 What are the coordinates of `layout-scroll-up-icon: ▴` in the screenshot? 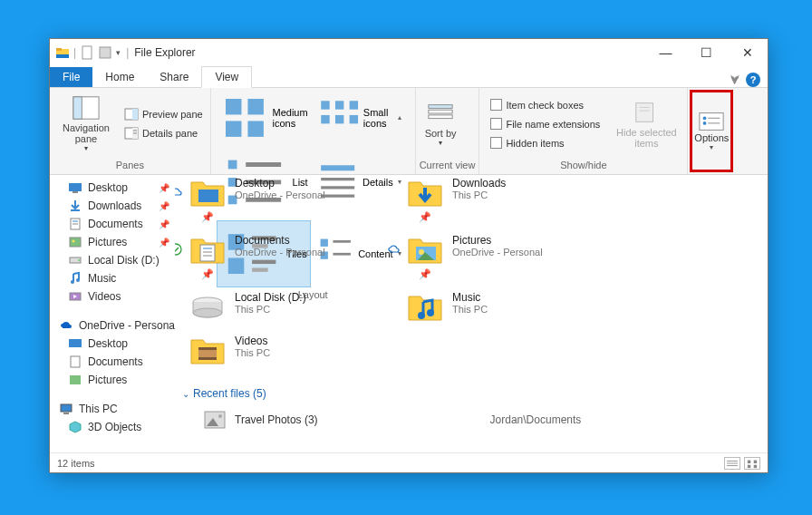 It's located at (400, 118).